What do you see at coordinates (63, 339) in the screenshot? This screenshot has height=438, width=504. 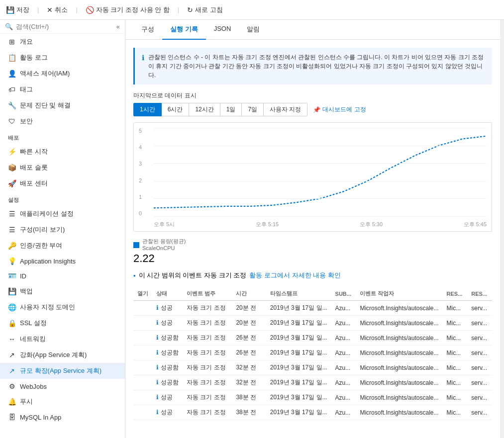 I see `sidebar-item-networking: ↔ 네트워킹` at bounding box center [63, 339].